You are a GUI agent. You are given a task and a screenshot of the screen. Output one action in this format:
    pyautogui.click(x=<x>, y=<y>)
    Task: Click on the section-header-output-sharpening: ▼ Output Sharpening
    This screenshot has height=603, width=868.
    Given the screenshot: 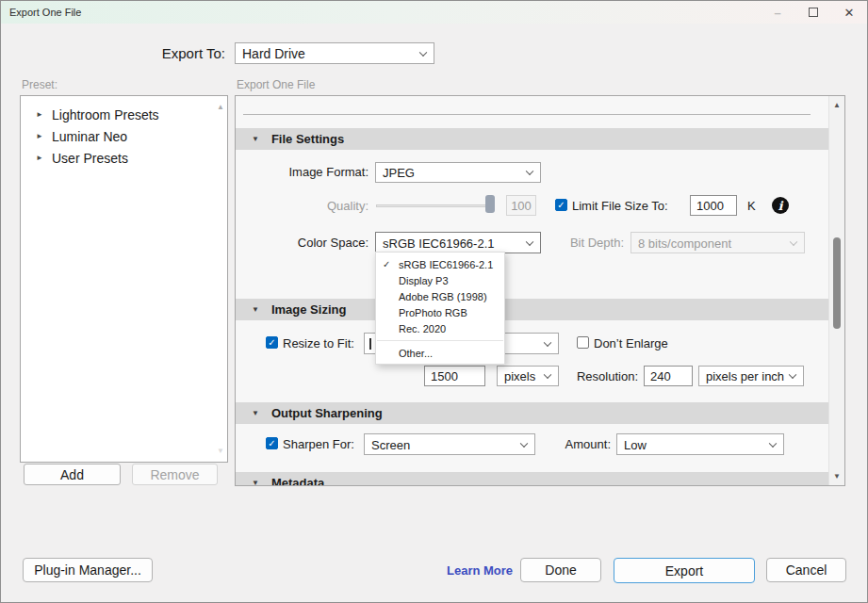 What is the action you would take?
    pyautogui.click(x=532, y=413)
    